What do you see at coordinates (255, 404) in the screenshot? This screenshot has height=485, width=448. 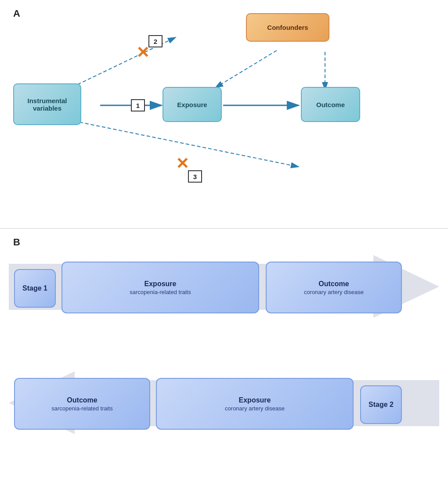 I see `row2-exposure-node: Exposure coronary artery disease` at bounding box center [255, 404].